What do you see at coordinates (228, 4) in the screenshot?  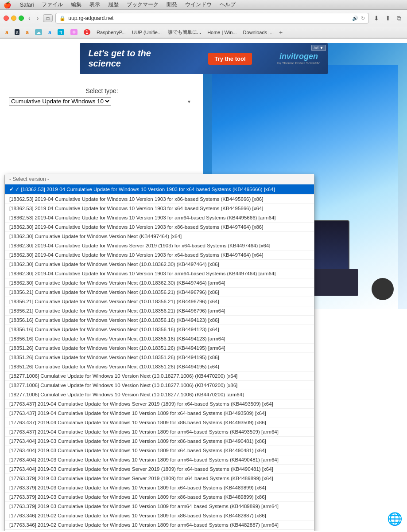 I see `menu-help: ヘルプ` at bounding box center [228, 4].